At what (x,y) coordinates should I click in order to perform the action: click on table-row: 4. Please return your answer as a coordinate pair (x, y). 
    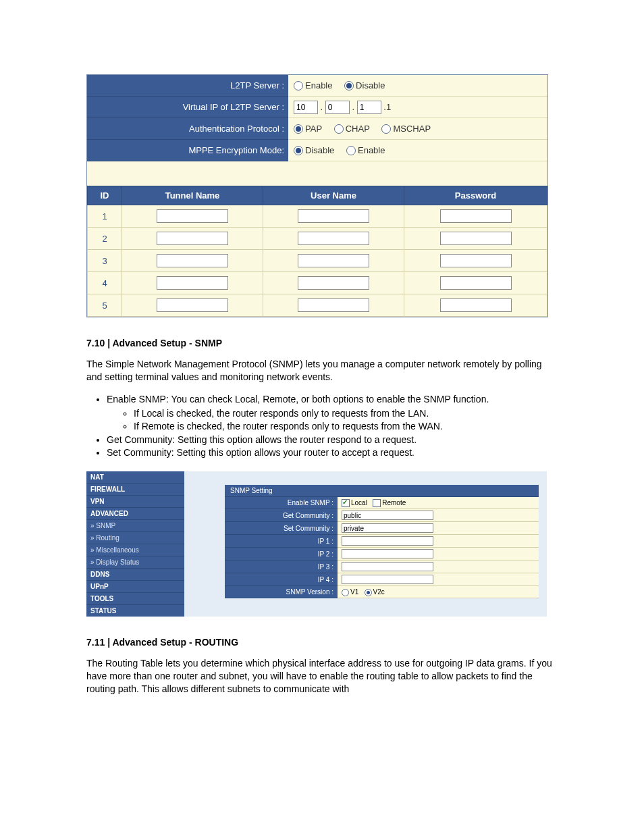
    Looking at the image, I should click on (317, 284).